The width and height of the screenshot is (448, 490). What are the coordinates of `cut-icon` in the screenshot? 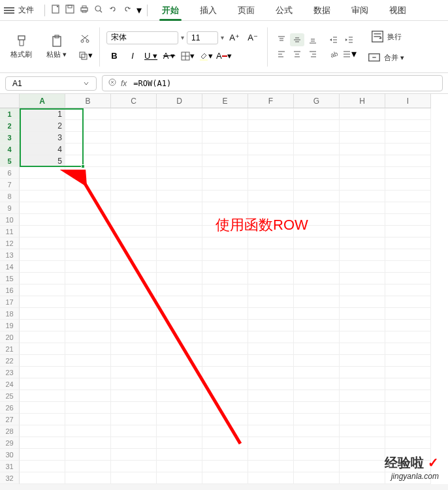 It's located at (85, 38).